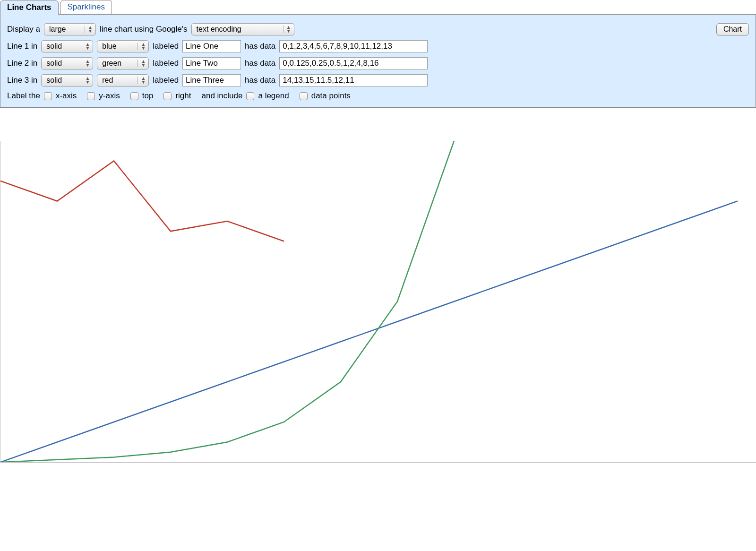  I want to click on checkbox-top, so click(134, 96).